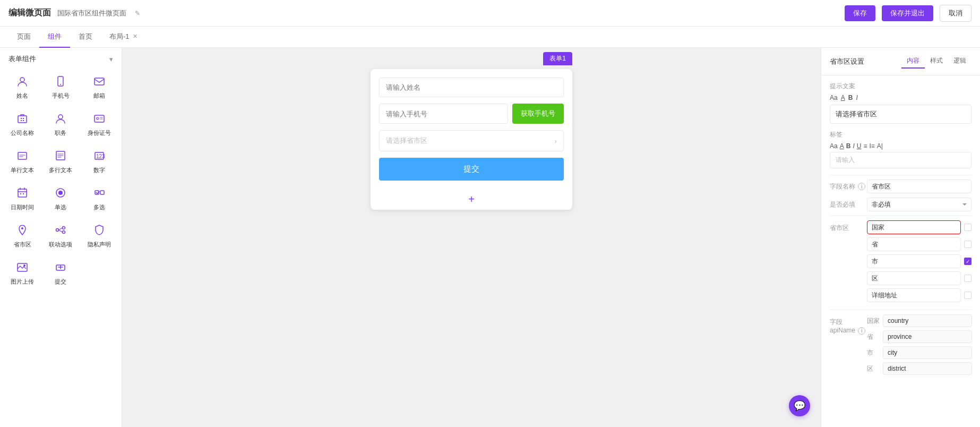  What do you see at coordinates (900, 114) in the screenshot?
I see `hint-value: 请选择省市区` at bounding box center [900, 114].